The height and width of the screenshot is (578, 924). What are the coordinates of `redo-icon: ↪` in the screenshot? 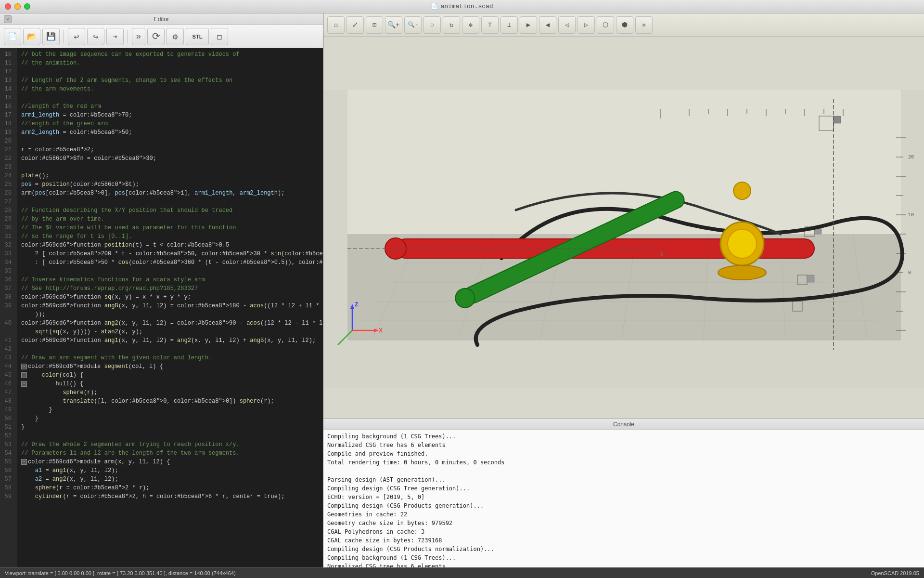 It's located at (96, 37).